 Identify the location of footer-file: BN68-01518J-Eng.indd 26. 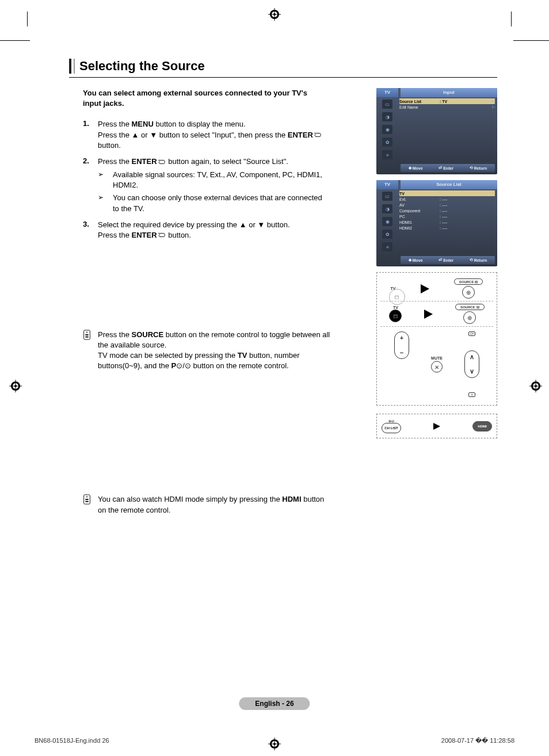
(72, 741).